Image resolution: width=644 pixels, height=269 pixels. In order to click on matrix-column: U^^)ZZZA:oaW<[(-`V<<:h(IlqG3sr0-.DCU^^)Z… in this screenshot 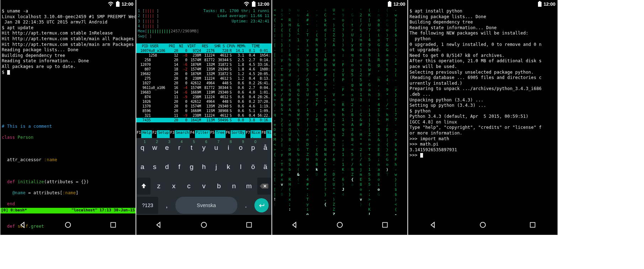, I will do `click(334, 111)`.